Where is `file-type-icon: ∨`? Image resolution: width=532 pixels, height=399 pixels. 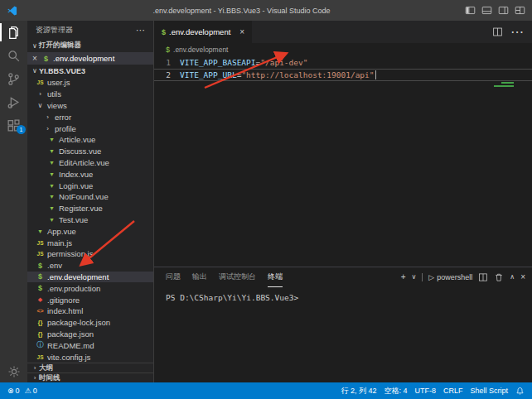
file-type-icon: ∨ is located at coordinates (40, 106).